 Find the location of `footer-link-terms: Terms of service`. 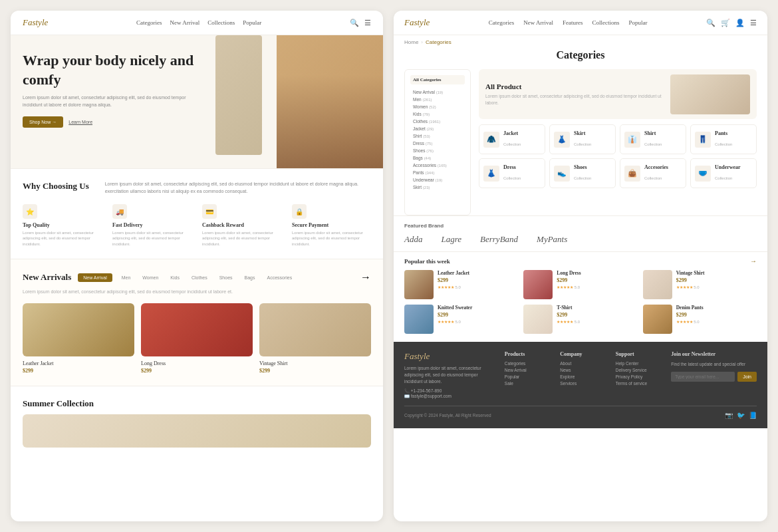

footer-link-terms: Terms of service is located at coordinates (638, 383).